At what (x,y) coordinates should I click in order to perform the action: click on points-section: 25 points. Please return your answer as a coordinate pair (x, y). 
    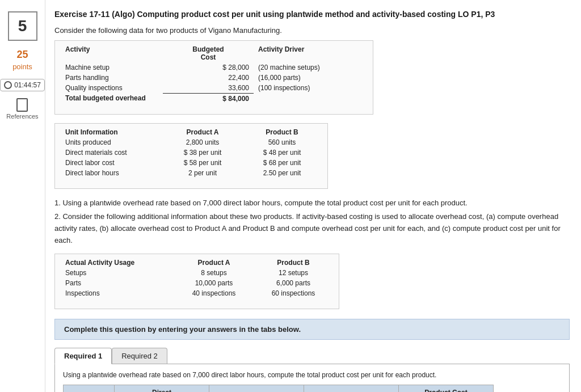
    Looking at the image, I should click on (23, 60).